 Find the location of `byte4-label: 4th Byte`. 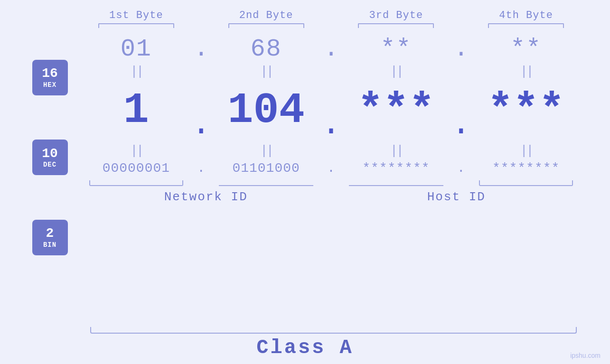

byte4-label: 4th Byte is located at coordinates (526, 15).